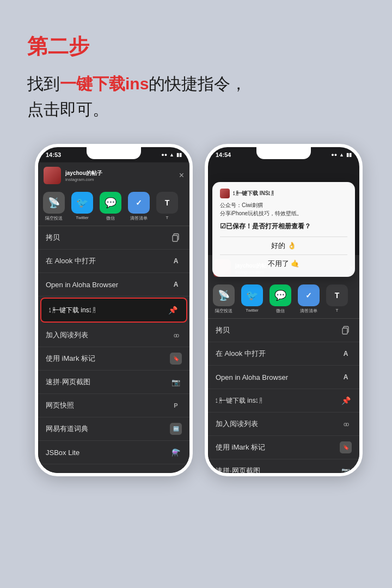 Image resolution: width=392 pixels, height=588 pixels. Describe the element at coordinates (111, 207) in the screenshot. I see `app-icon-wechat: 💬 微信` at that location.